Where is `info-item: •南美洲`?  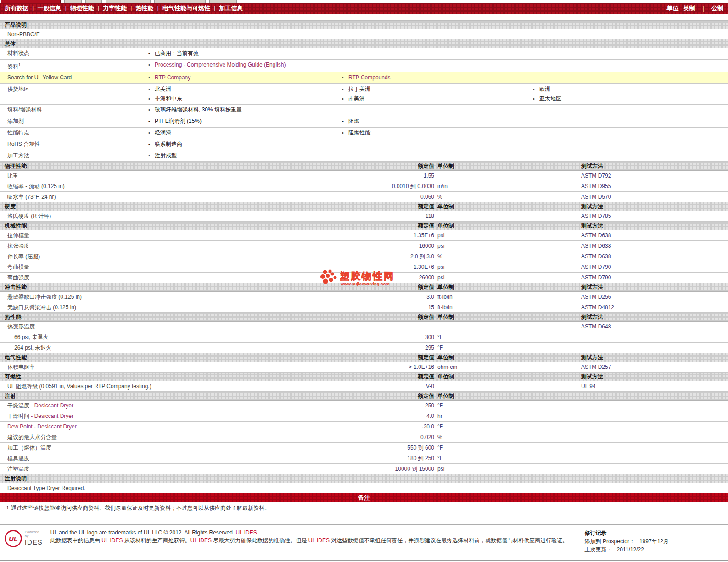 info-item: •南美洲 is located at coordinates (437, 99).